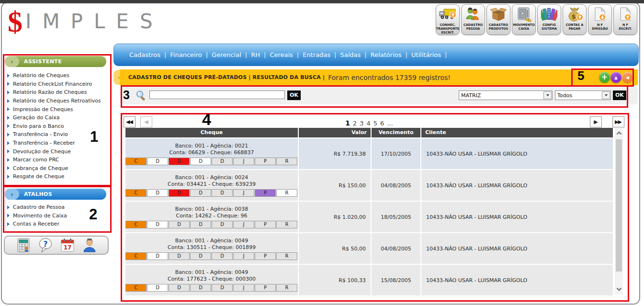 Image resolution: width=644 pixels, height=306 pixels. Describe the element at coordinates (256, 55) in the screenshot. I see `nav-item-4: RH` at that location.